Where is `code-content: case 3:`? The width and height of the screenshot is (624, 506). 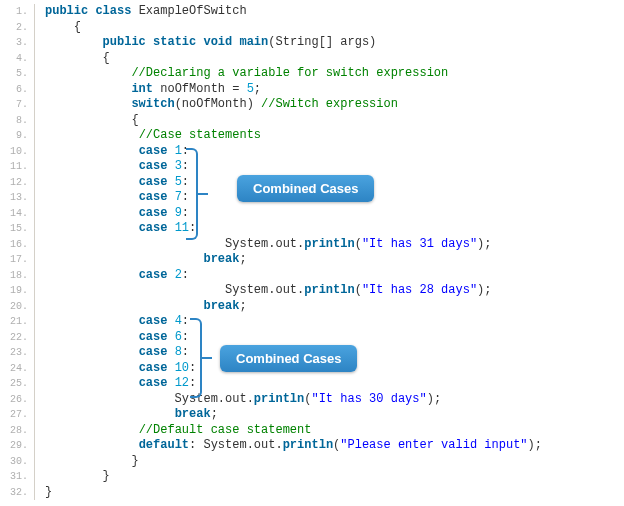 code-content: case 3: is located at coordinates (112, 167).